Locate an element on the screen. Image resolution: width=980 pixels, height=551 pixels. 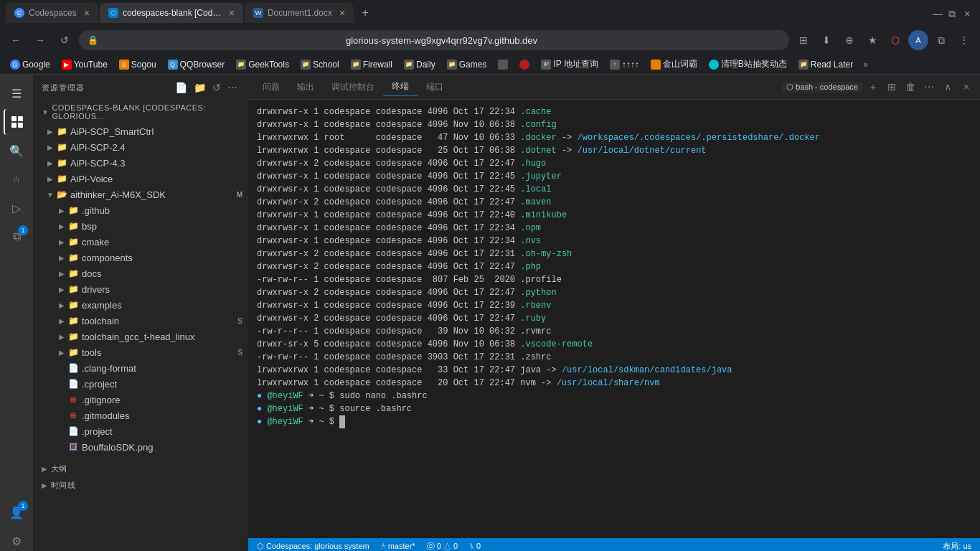
tab-close-1: × is located at coordinates (87, 13).